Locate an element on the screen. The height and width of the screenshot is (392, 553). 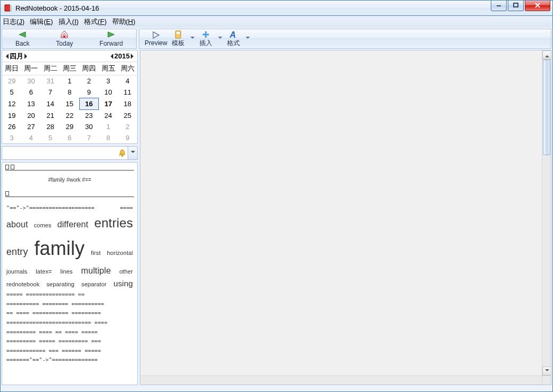
menu-edit: 编辑(E) is located at coordinates (41, 22).